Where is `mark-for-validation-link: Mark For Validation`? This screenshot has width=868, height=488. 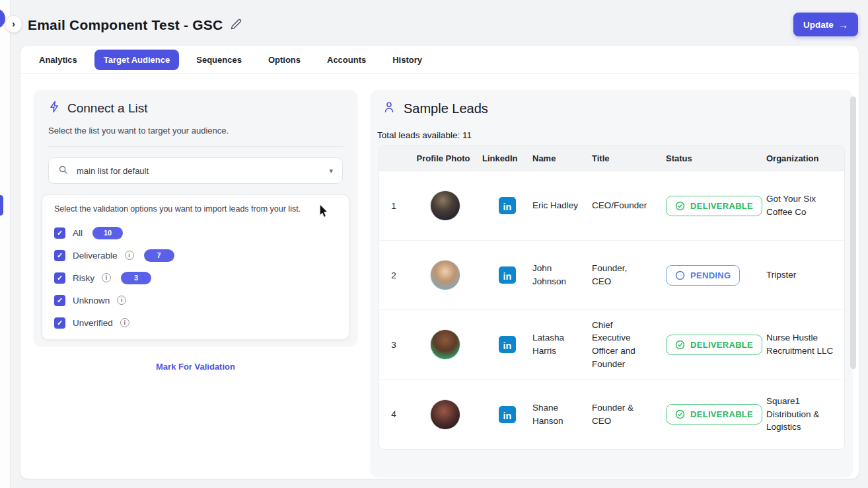
mark-for-validation-link: Mark For Validation is located at coordinates (196, 366).